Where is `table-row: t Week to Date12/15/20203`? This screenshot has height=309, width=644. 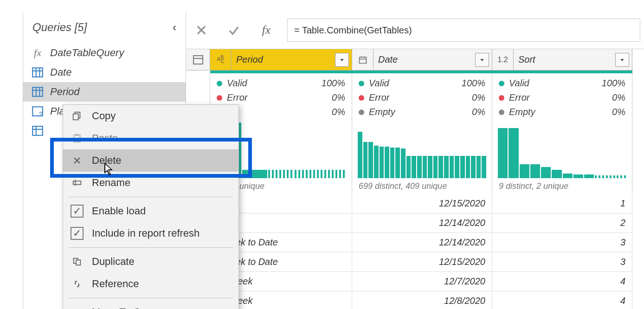 table-row: t Week to Date12/15/20203 is located at coordinates (415, 262).